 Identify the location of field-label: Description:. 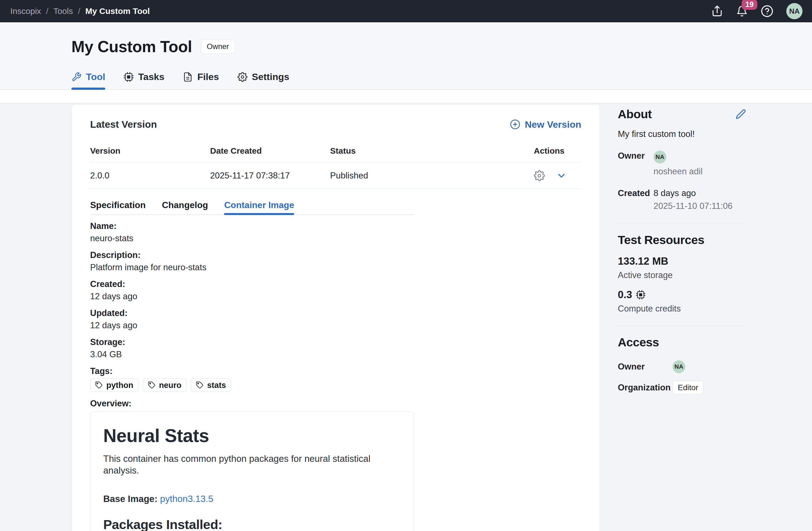
(336, 255).